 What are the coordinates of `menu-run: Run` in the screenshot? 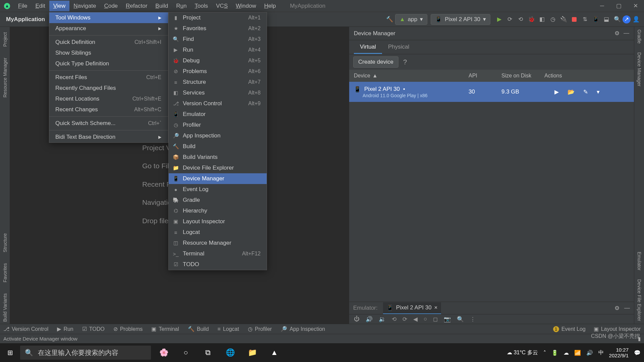 It's located at (181, 6).